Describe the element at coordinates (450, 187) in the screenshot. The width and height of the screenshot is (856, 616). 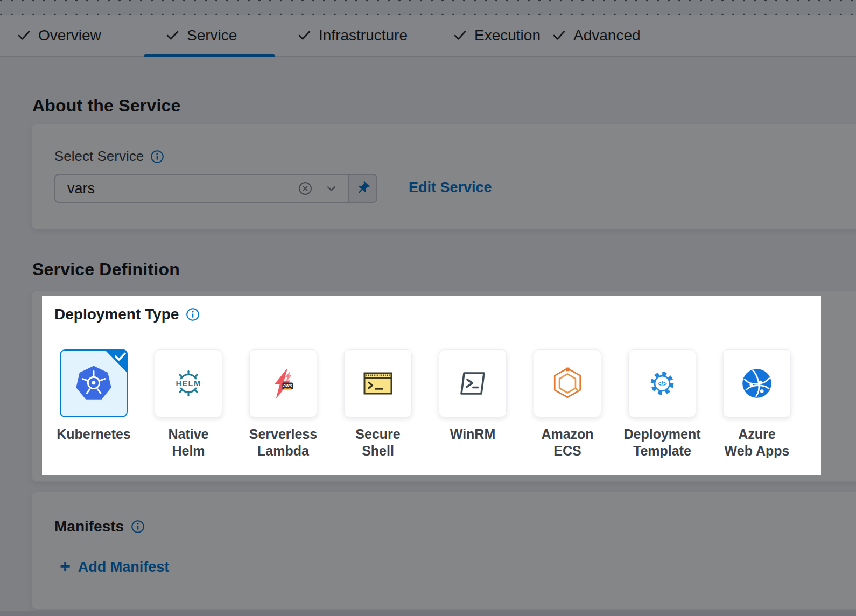
I see `edit-service-link: Edit Service` at that location.